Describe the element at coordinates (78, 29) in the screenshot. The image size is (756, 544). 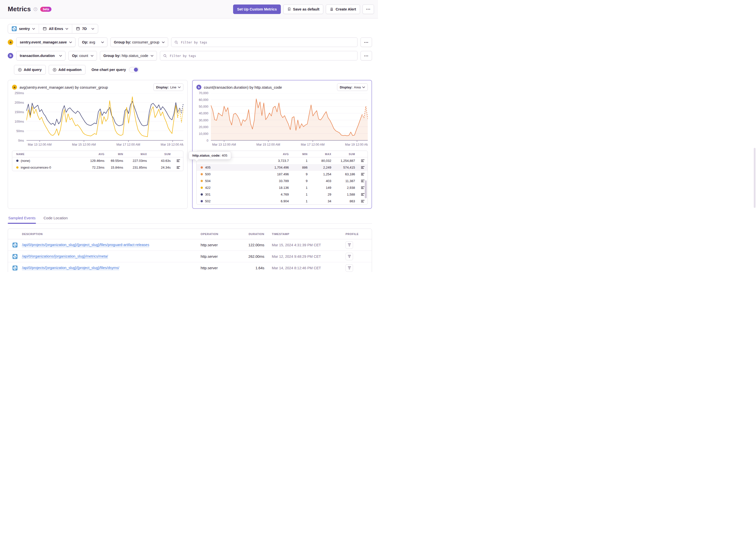
I see `calendar-icon` at that location.